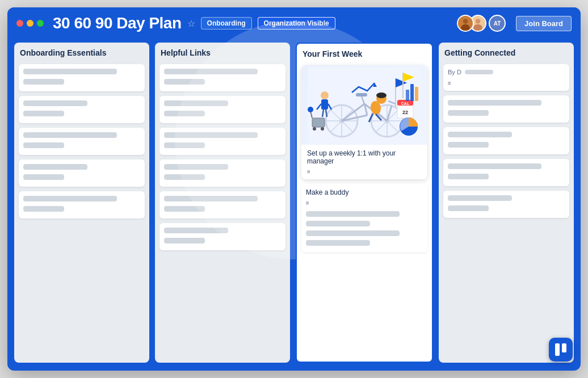 The height and width of the screenshot is (378, 588). I want to click on maximize-button, so click(40, 23).